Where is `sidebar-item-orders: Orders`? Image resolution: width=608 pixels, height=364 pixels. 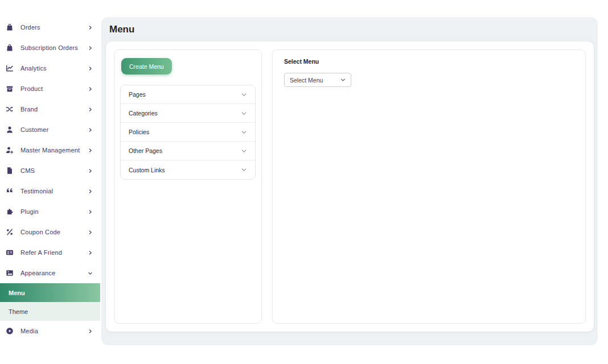
sidebar-item-orders: Orders is located at coordinates (50, 27).